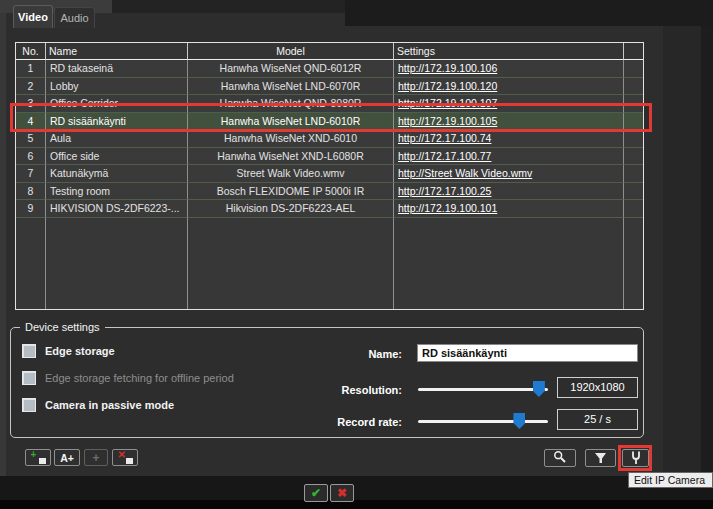 This screenshot has width=713, height=509. I want to click on table-cell-no: 7, so click(31, 174).